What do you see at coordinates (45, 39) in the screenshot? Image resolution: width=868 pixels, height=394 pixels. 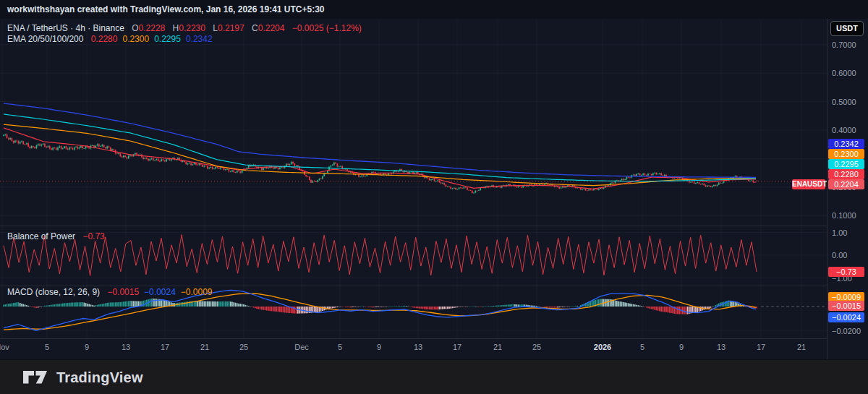 I see `ema-legend-title: EMA 20/50/100/200` at bounding box center [45, 39].